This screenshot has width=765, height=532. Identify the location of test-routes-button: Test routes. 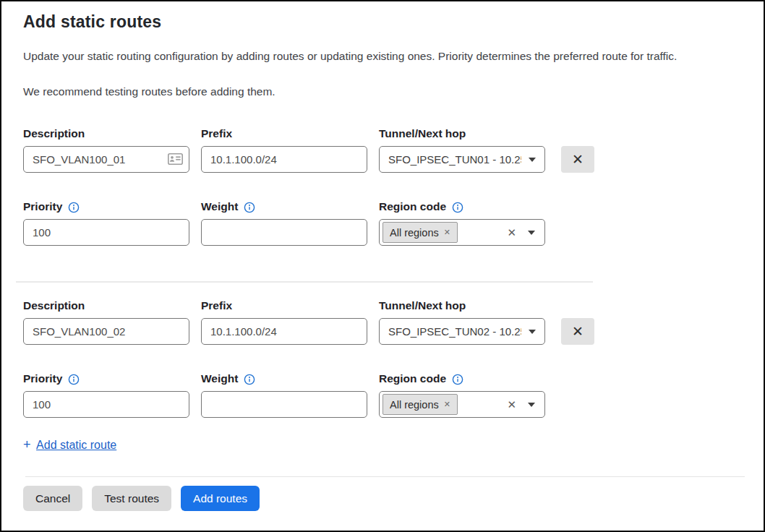
(132, 499).